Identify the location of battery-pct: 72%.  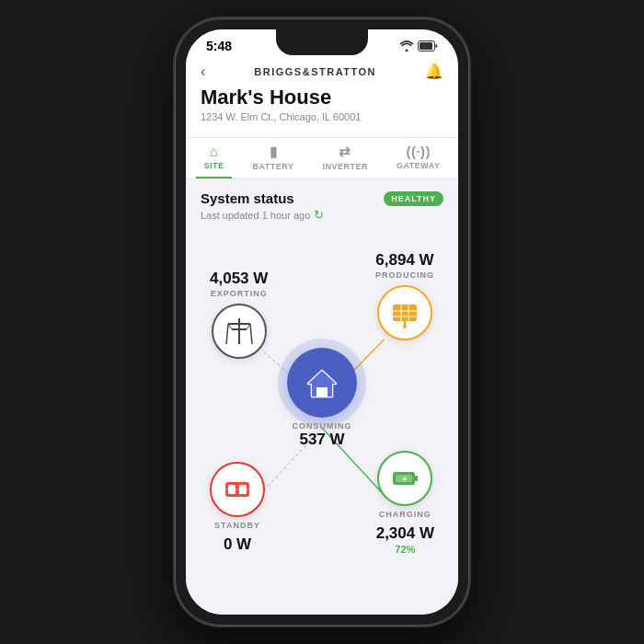
(405, 549).